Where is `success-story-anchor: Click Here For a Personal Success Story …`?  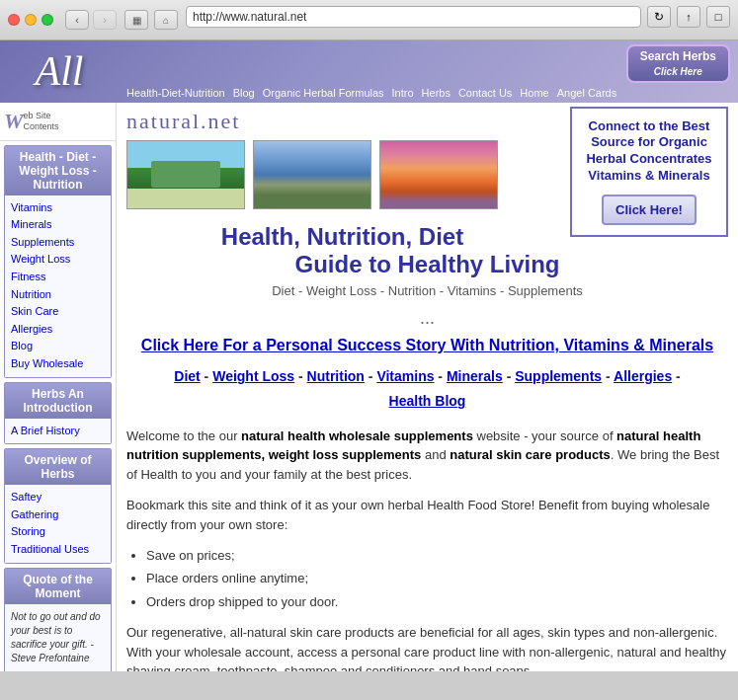 success-story-anchor: Click Here For a Personal Success Story … is located at coordinates (427, 346).